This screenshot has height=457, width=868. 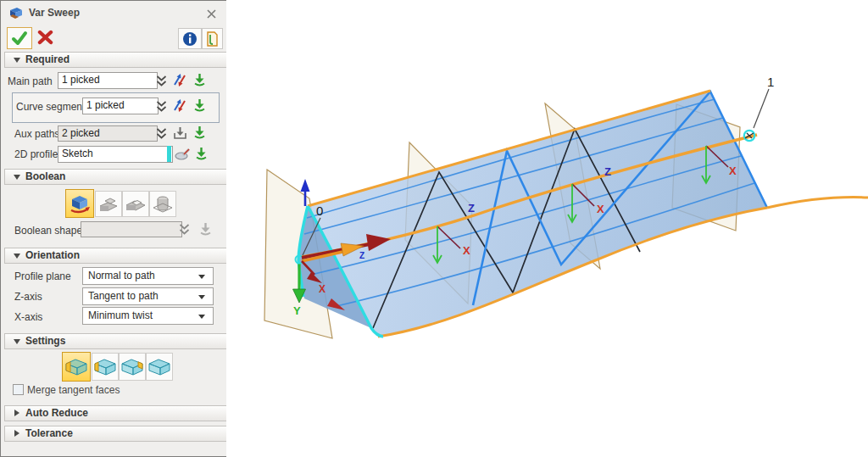 What do you see at coordinates (108, 134) in the screenshot?
I see `aux-paths-field: 2 picked` at bounding box center [108, 134].